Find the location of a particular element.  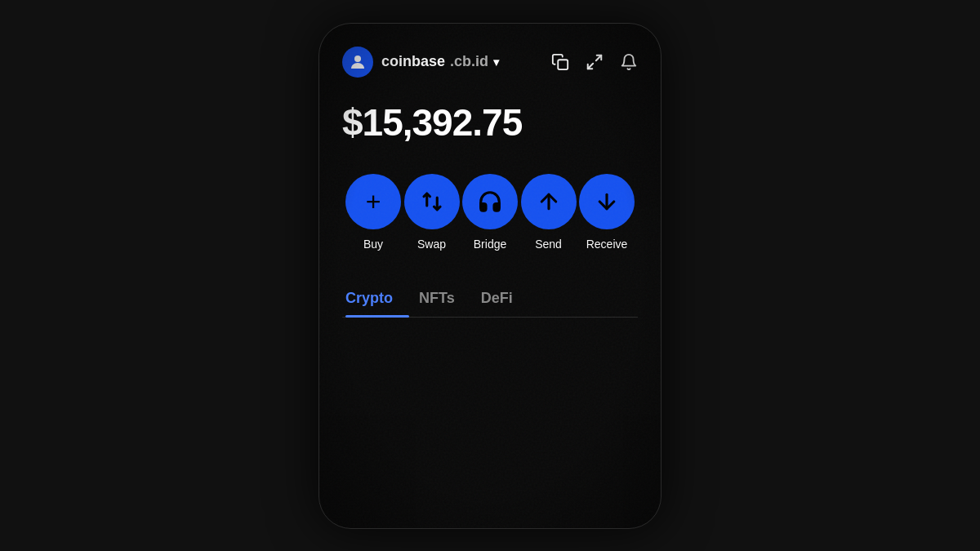

chevron-down-icon: ▾ is located at coordinates (497, 62).